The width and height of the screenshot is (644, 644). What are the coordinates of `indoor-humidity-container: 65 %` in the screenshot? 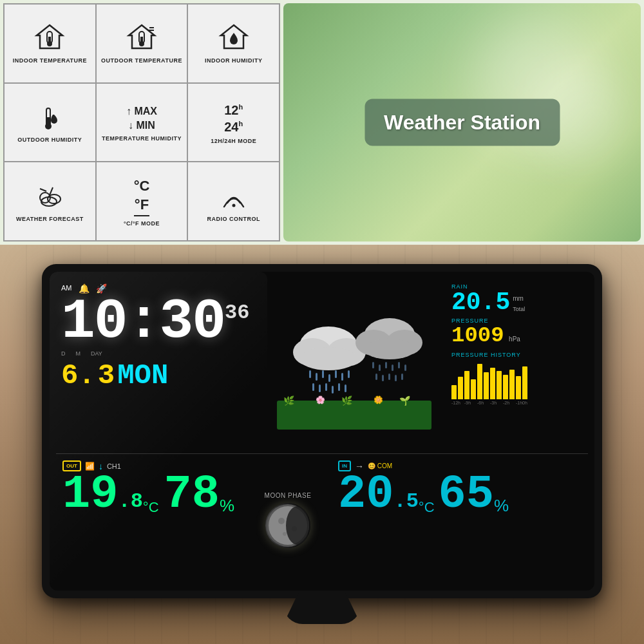 It's located at (474, 495).